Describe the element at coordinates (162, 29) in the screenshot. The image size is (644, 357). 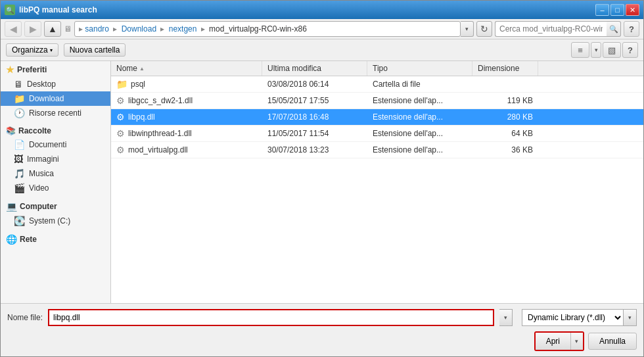
I see `breadcrumb-arrow2: ▸` at that location.